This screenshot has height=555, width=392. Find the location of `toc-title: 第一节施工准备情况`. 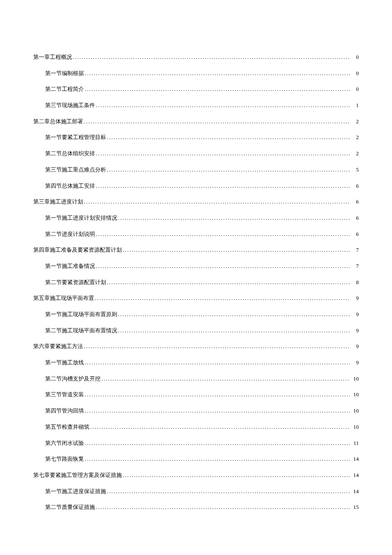

toc-title: 第一节施工准备情况 is located at coordinates (70, 266).